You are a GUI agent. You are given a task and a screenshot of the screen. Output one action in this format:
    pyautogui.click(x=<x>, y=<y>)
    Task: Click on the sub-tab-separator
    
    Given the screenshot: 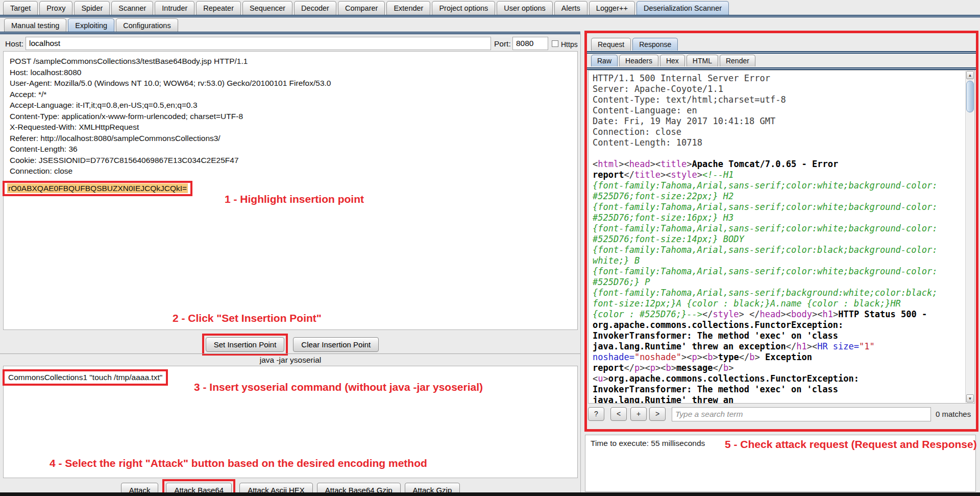 What is the action you would take?
    pyautogui.click(x=290, y=33)
    